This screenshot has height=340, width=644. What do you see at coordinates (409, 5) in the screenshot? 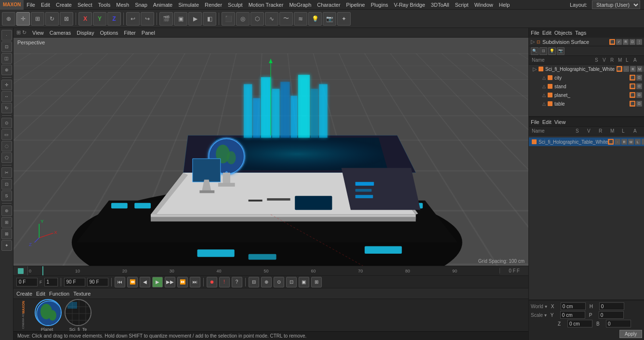
I see `menu-vray: V-Ray Bridge` at bounding box center [409, 5].